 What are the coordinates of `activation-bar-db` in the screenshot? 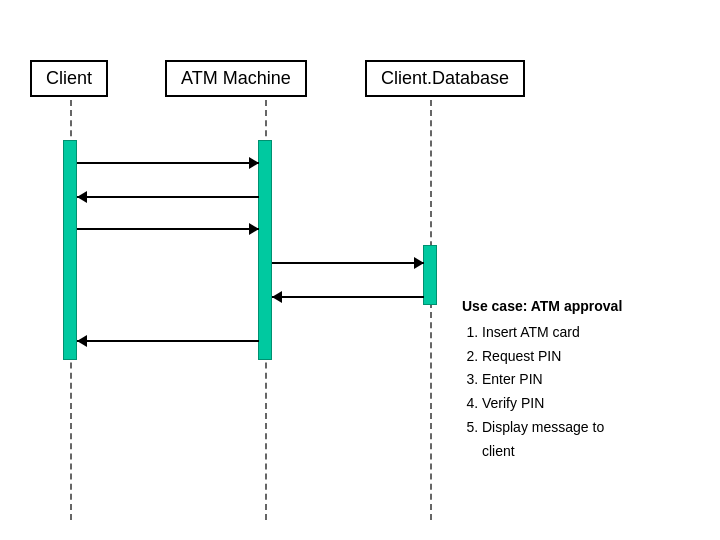 It's located at (430, 275).